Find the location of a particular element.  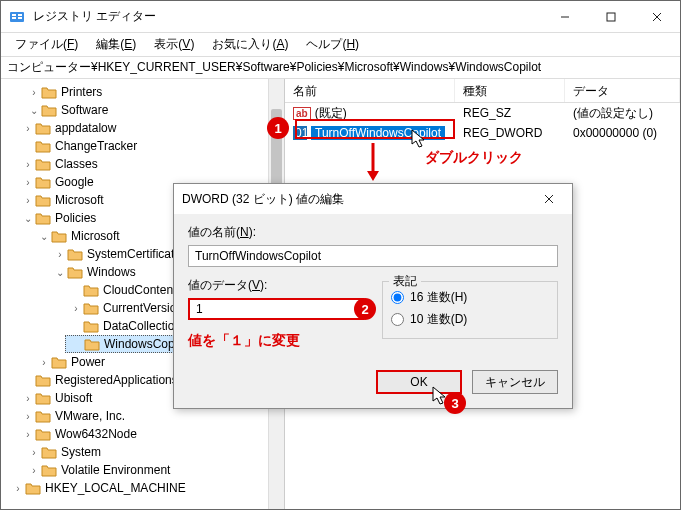

menu-view: 表示(V) is located at coordinates (174, 44).